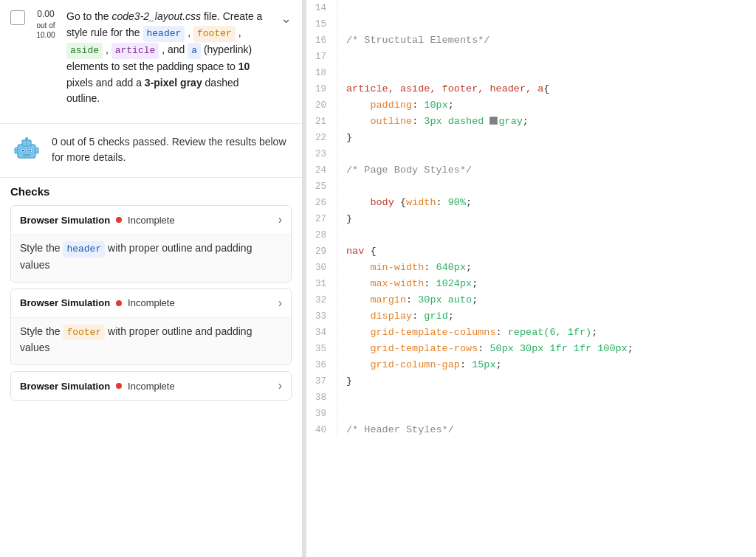  Describe the element at coordinates (151, 220) in the screenshot. I see `check-header-1: Browser Simulation Incomplete ›` at that location.